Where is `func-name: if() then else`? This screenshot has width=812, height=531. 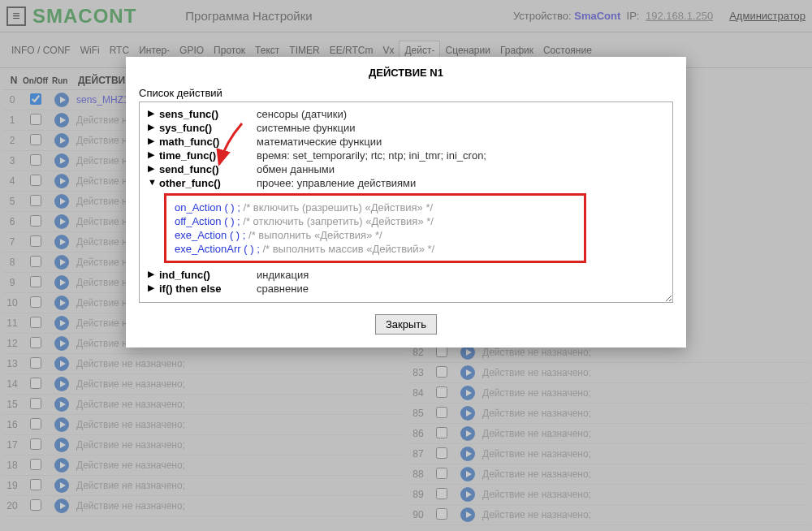
func-name: if() then else is located at coordinates (208, 289).